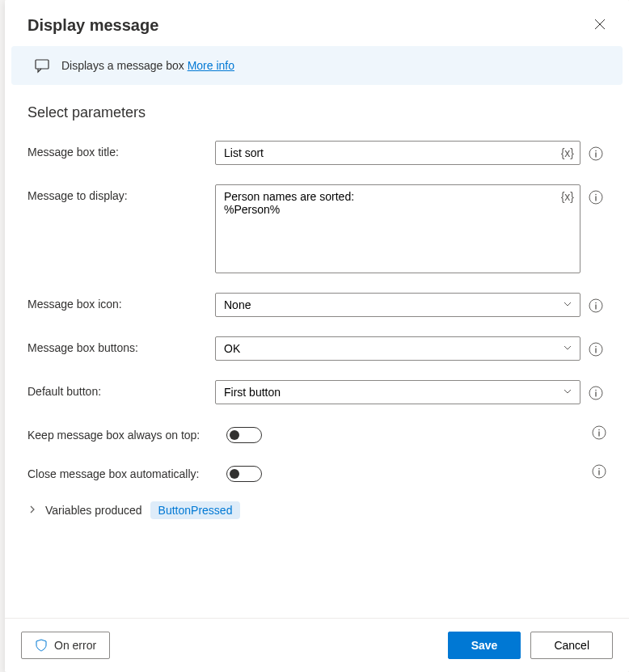  I want to click on always-on-top-toggle, so click(244, 435).